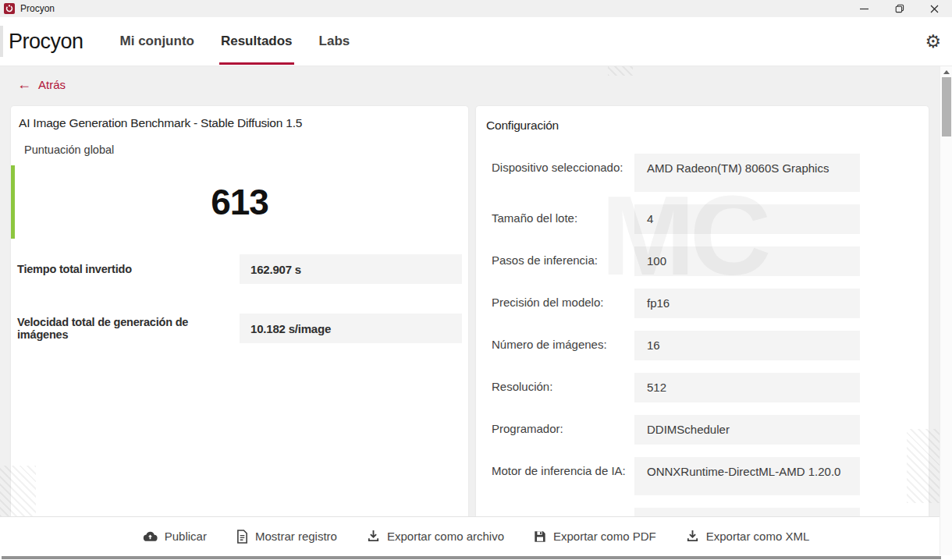  What do you see at coordinates (654, 345) in the screenshot?
I see `config-value: 16` at bounding box center [654, 345].